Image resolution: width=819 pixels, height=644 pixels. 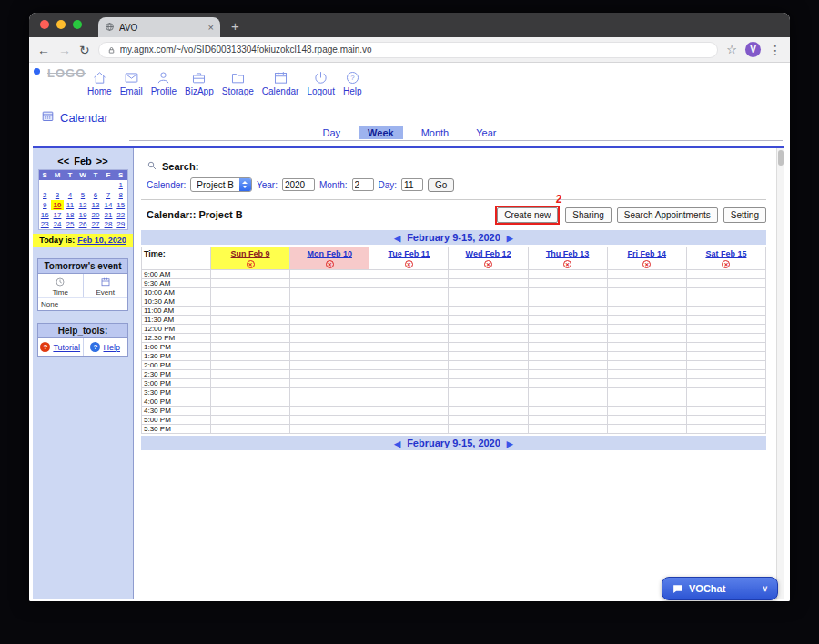 What do you see at coordinates (57, 195) in the screenshot?
I see `mini-day: 3` at bounding box center [57, 195].